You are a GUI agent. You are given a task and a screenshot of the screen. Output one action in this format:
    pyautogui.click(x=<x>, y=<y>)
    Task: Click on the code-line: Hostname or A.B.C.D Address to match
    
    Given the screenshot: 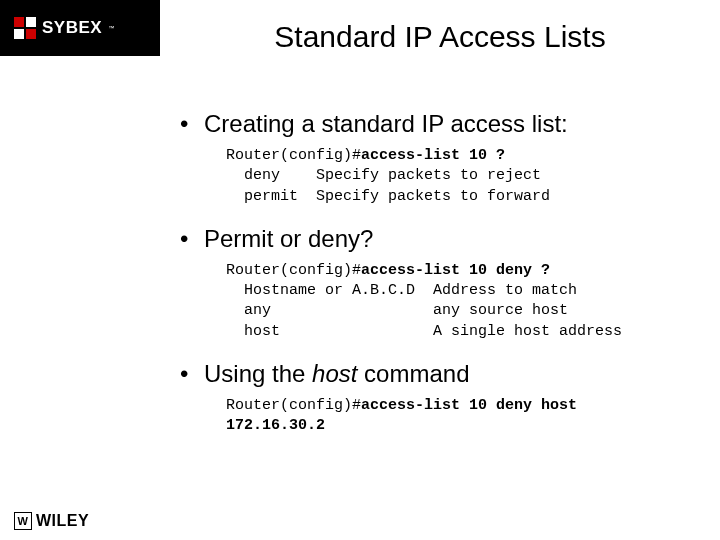 What is the action you would take?
    pyautogui.click(x=402, y=290)
    